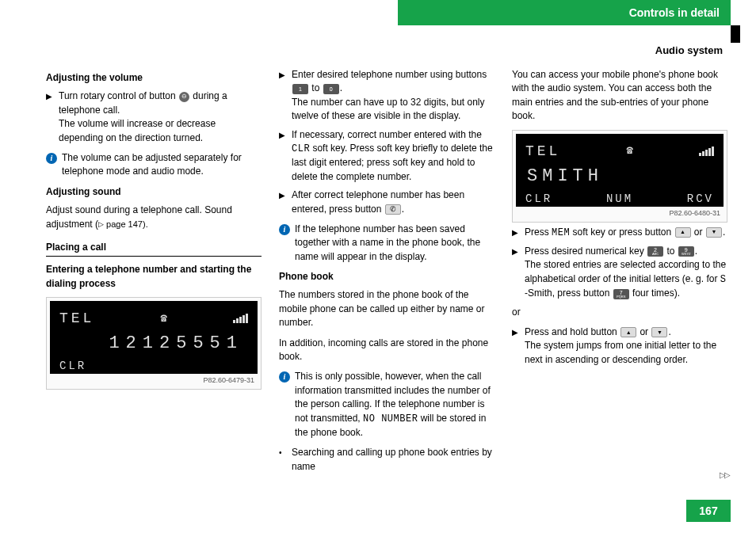 The width and height of the screenshot is (756, 533). What do you see at coordinates (154, 192) in the screenshot?
I see `heading-adjust-sound: Adjusting sound` at bounding box center [154, 192].